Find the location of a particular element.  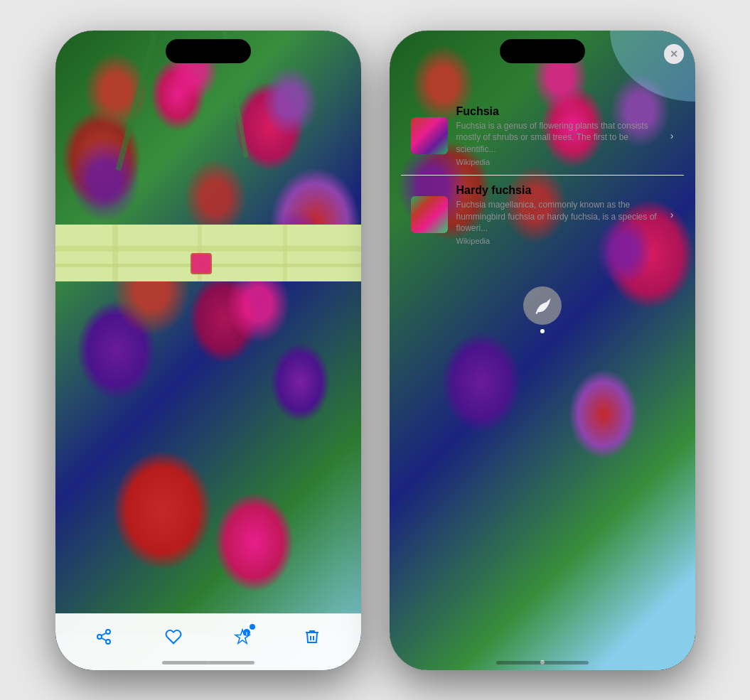

info-button: i is located at coordinates (242, 637).